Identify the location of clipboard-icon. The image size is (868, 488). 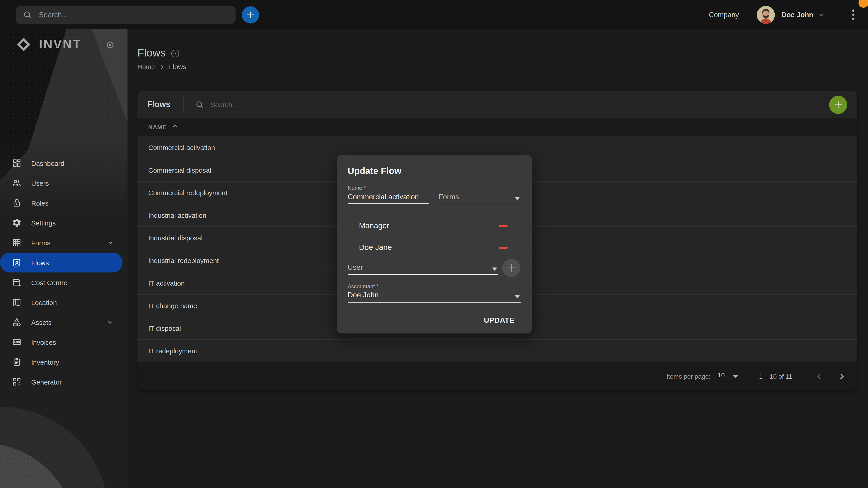
(17, 362).